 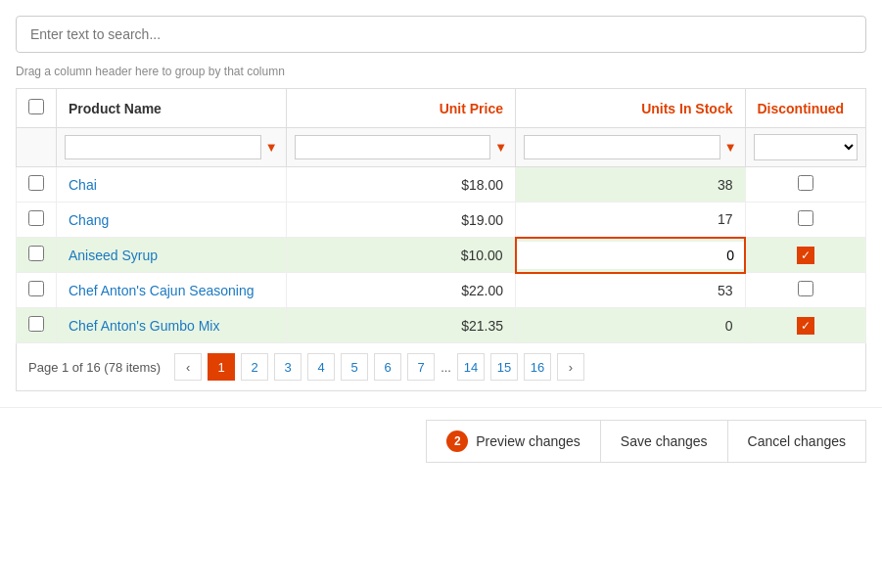 I want to click on unit-price-cell: $21.35, so click(x=401, y=326).